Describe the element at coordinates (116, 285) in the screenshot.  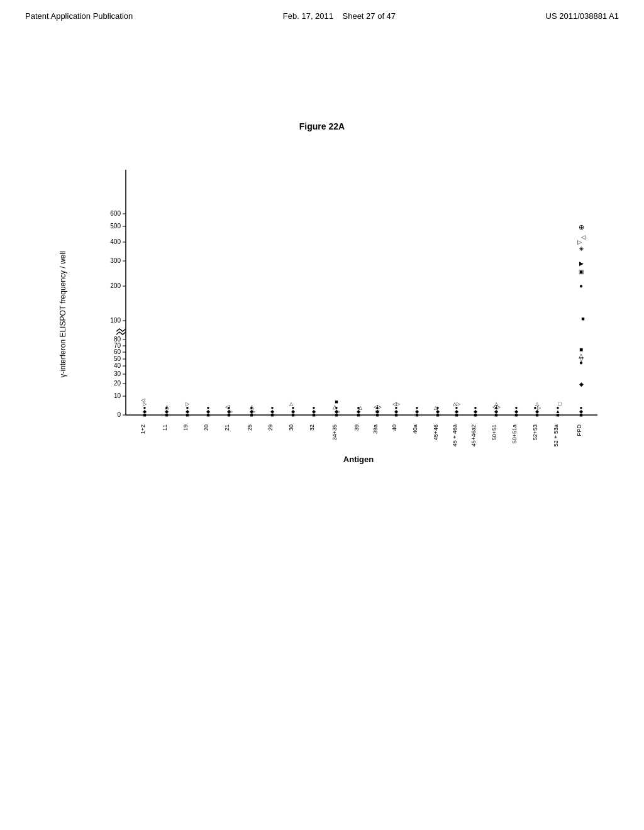
I see `svg-text: 200` at that location.